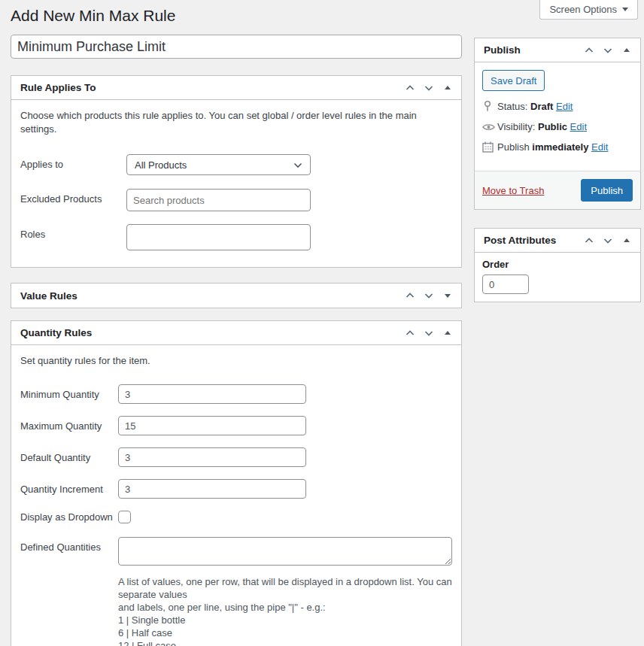  Describe the element at coordinates (236, 457) in the screenshot. I see `default-quantity-row: Default Quantity` at that location.